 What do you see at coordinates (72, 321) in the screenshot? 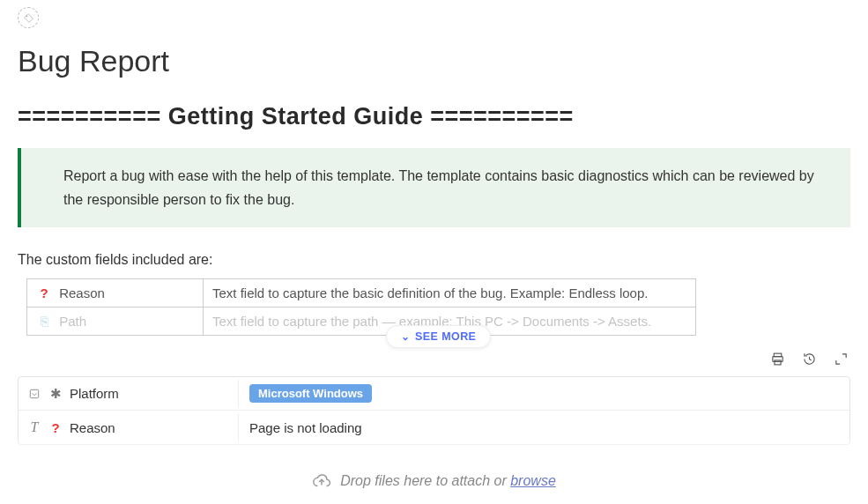
I see `field-name: Path` at bounding box center [72, 321].